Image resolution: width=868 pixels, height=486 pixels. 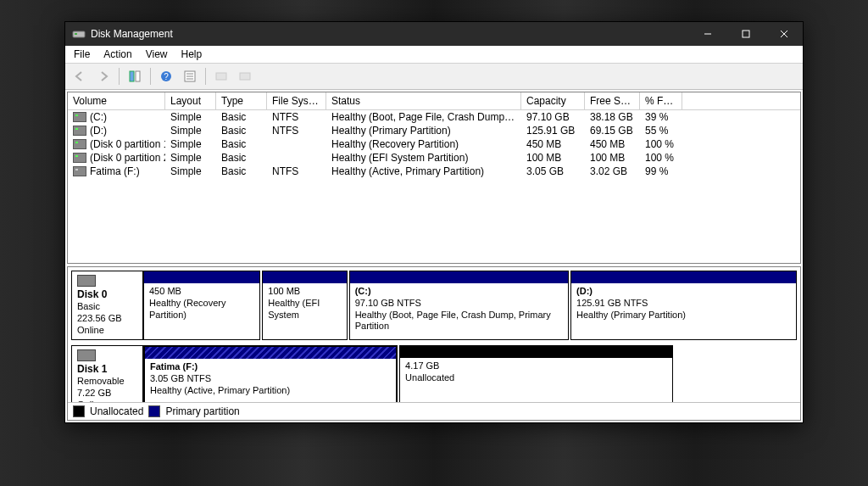 What do you see at coordinates (424, 131) in the screenshot?
I see `volume-status: Healthy (Primary Partition)` at bounding box center [424, 131].